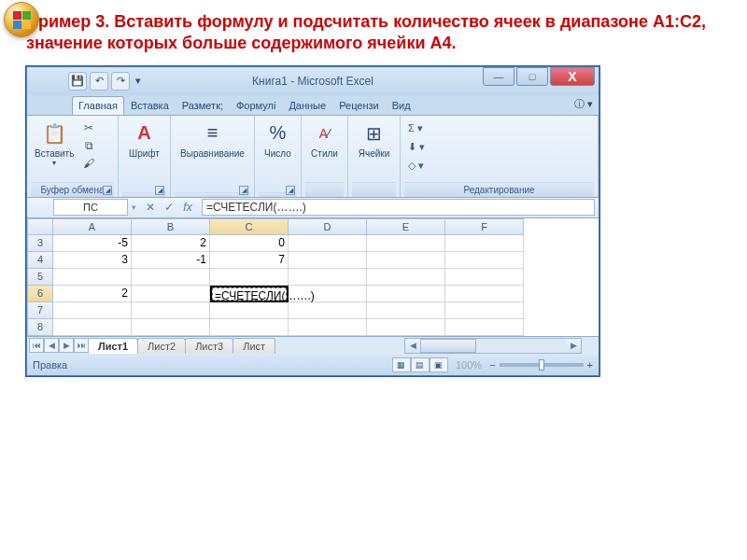 This screenshot has height=560, width=747. Describe the element at coordinates (249, 294) in the screenshot. I see `active-cell: =СЧЕТЕСЛИ(…….)` at that location.